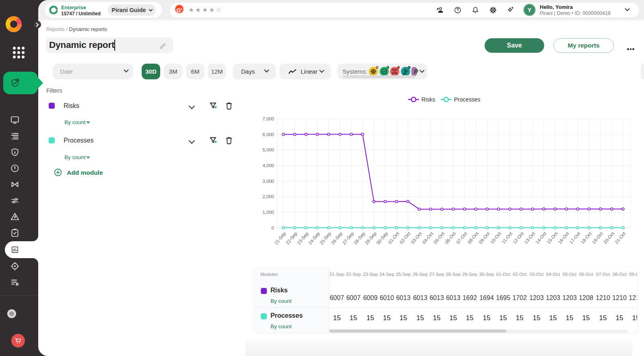  I want to click on svg-text: 08-Oct, so click(473, 238).